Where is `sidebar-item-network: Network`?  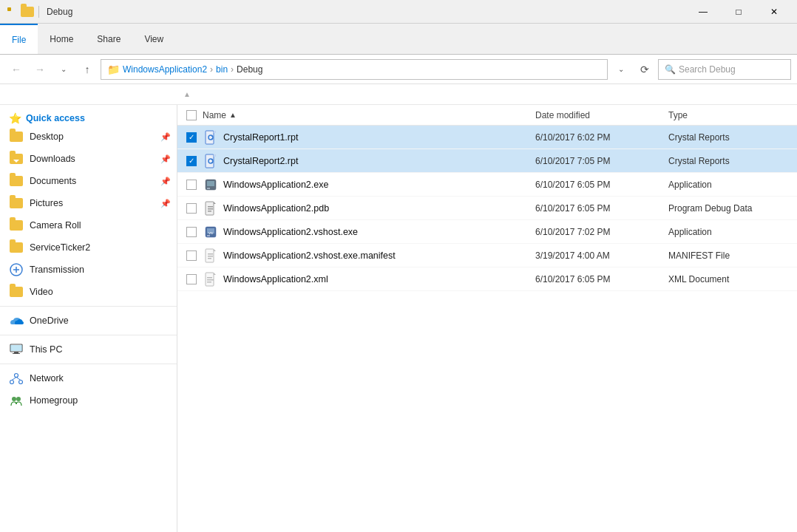 sidebar-item-network: Network is located at coordinates (89, 378).